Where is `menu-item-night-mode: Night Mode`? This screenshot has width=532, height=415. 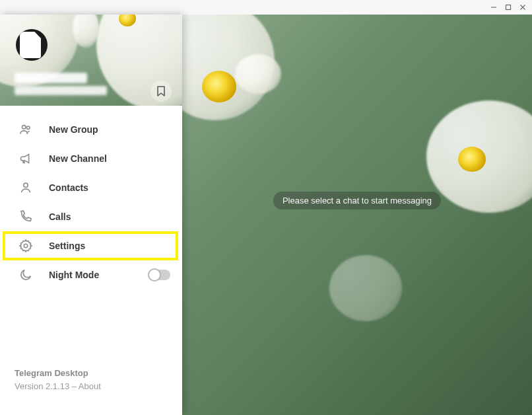 menu-item-night-mode: Night Mode is located at coordinates (91, 275).